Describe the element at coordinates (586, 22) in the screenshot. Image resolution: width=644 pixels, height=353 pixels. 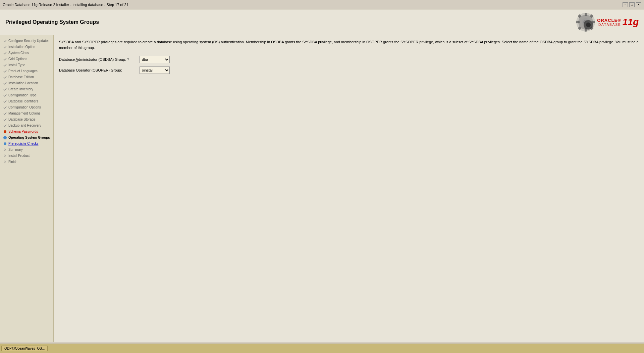
I see `oracle-gear-icon` at that location.